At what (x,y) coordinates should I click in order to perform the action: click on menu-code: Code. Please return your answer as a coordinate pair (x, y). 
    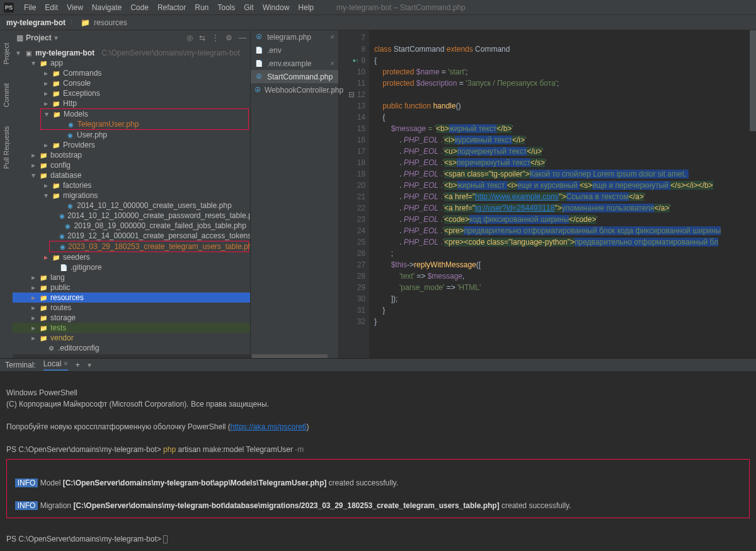
    Looking at the image, I should click on (140, 8).